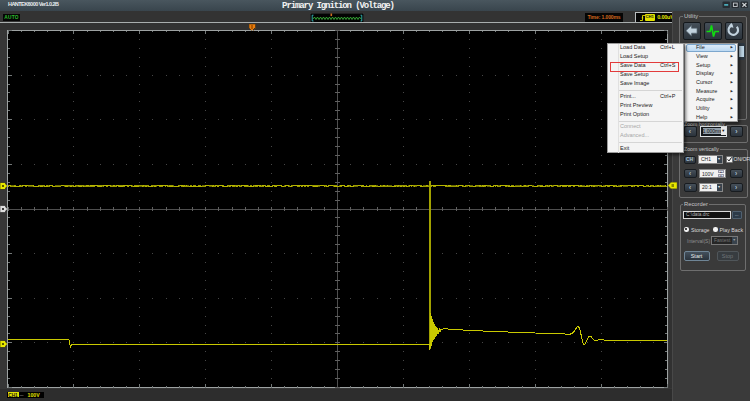 This screenshot has height=401, width=750. Describe the element at coordinates (34, 395) in the screenshot. I see `svg-text: 100V` at that location.